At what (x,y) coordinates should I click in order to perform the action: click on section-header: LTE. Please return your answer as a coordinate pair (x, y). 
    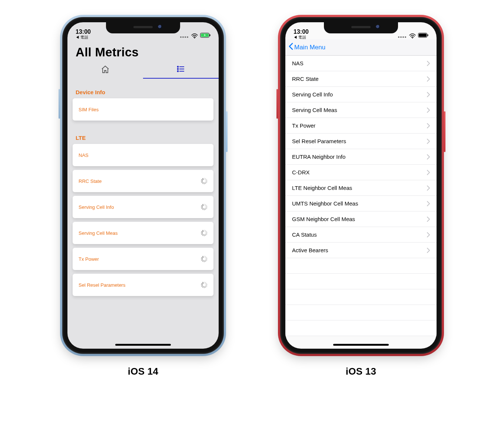
    Looking at the image, I should click on (143, 134).